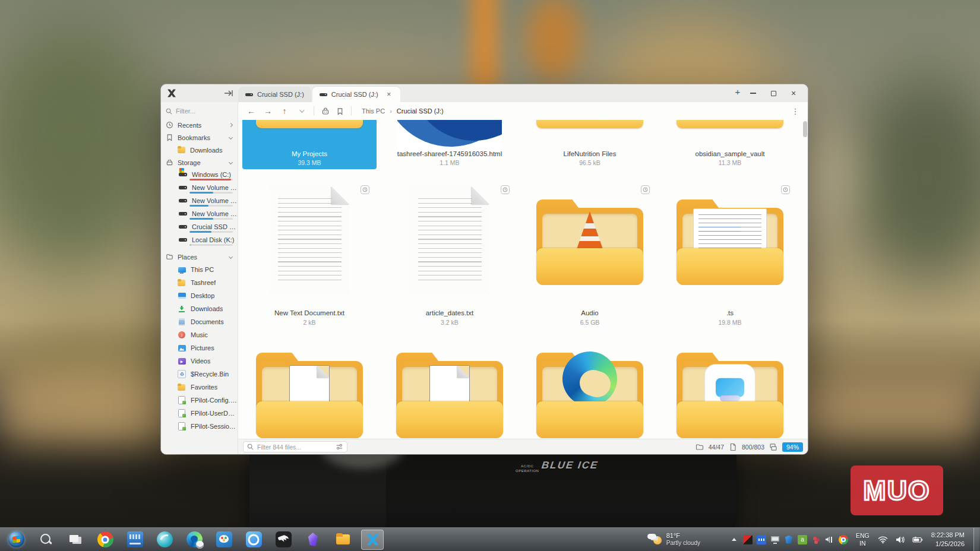 This screenshot has height=551, width=980. I want to click on sidebar-drive-e: New Volume (E:), so click(200, 201).